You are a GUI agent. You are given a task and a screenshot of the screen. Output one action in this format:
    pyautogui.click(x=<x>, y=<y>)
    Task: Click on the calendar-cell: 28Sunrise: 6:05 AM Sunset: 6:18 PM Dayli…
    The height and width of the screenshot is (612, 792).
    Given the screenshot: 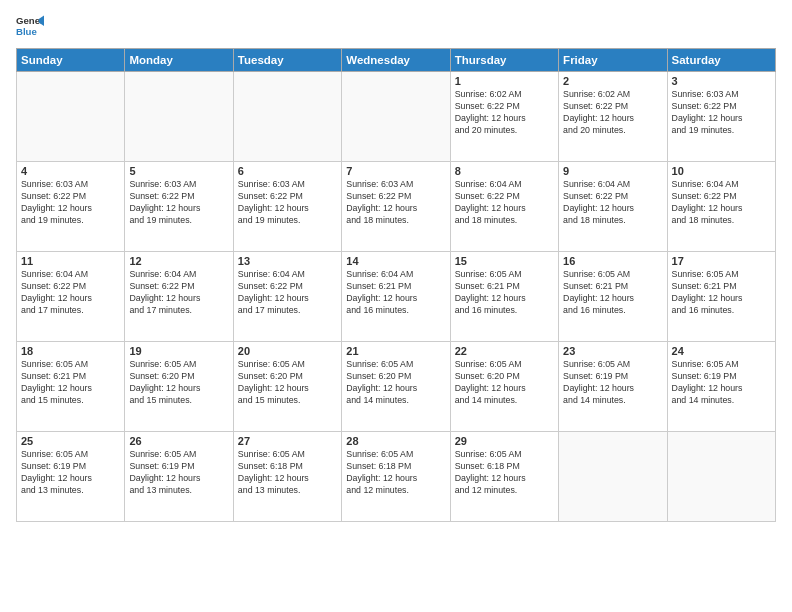 What is the action you would take?
    pyautogui.click(x=396, y=477)
    